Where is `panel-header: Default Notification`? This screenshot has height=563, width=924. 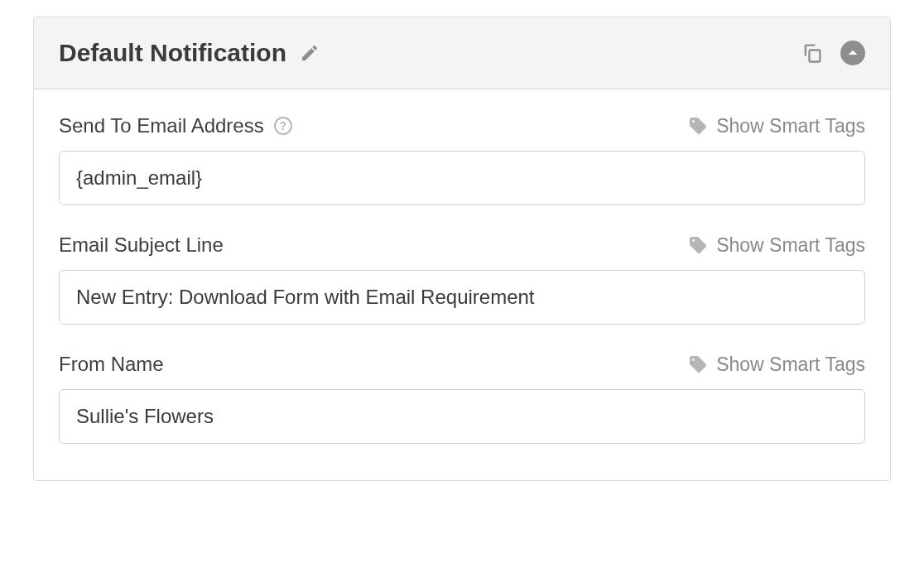
panel-header: Default Notification is located at coordinates (462, 53).